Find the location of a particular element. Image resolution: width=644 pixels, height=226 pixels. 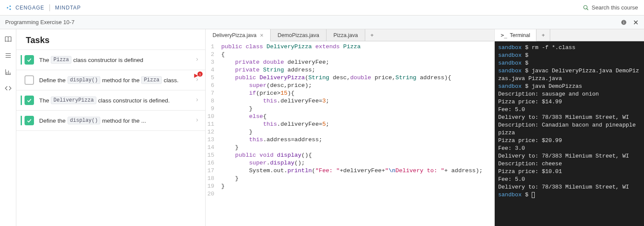

task-text: Define the display() method for the ... is located at coordinates (117, 121).